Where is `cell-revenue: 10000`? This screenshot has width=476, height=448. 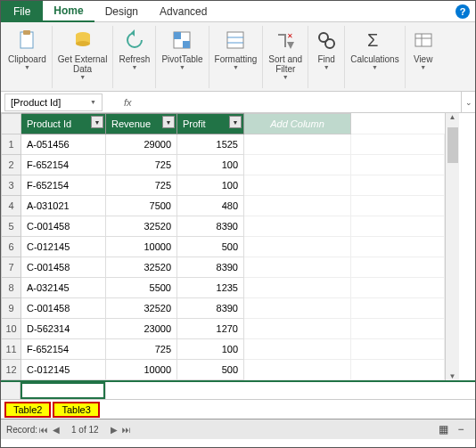
cell-revenue: 10000 is located at coordinates (142, 371).